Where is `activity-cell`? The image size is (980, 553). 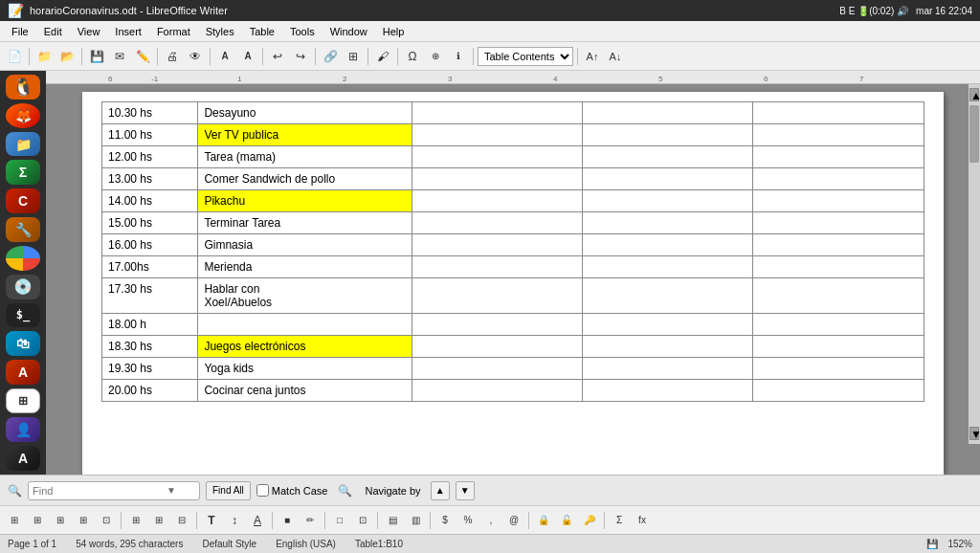
activity-cell is located at coordinates (304, 325).